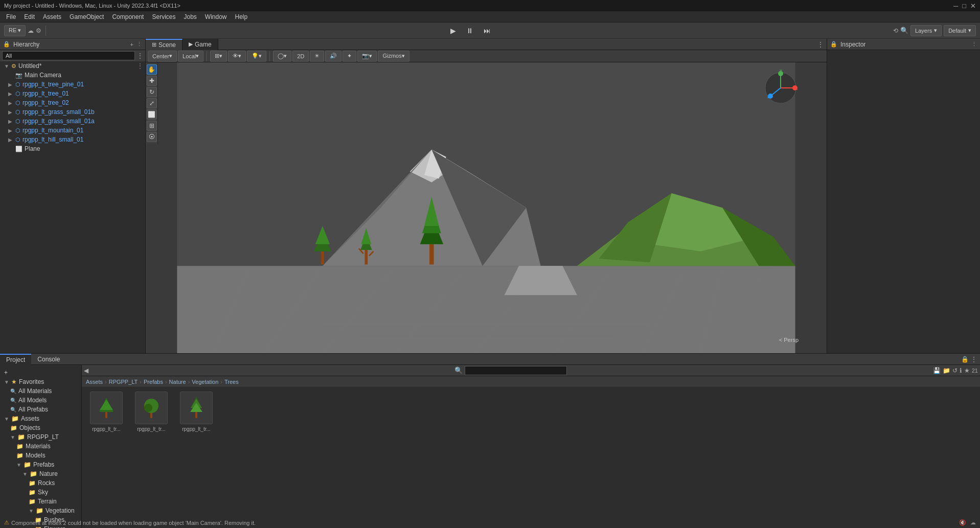 This screenshot has width=980, height=528. I want to click on menu-edit: Edit, so click(30, 16).